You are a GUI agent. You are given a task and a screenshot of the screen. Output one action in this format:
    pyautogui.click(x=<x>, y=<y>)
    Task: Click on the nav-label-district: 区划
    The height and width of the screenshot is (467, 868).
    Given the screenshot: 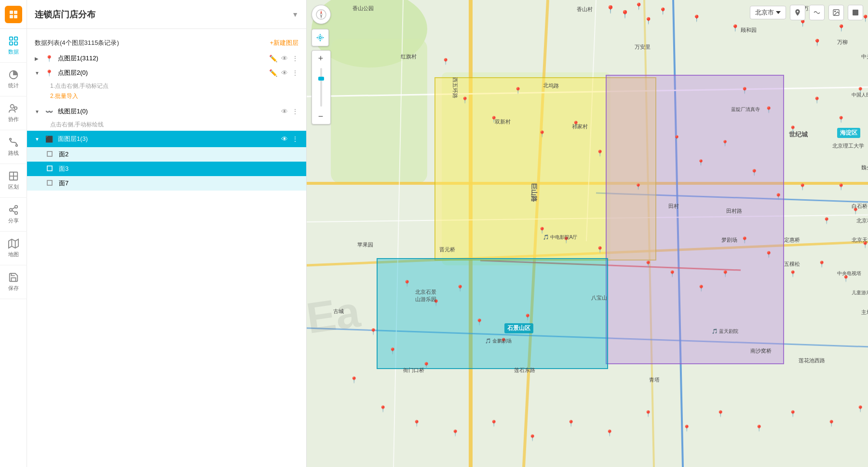 What is the action you would take?
    pyautogui.click(x=14, y=187)
    